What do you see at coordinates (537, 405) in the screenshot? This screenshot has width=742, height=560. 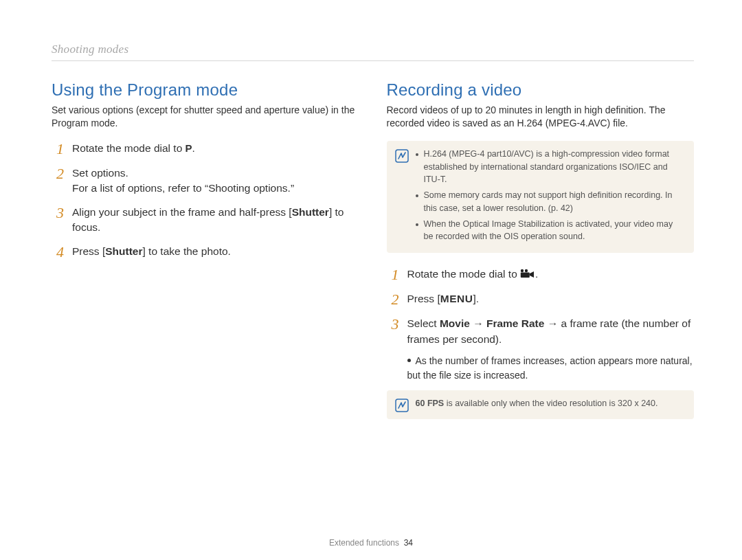 I see `note-text: 60 FPS is available only when the video …` at bounding box center [537, 405].